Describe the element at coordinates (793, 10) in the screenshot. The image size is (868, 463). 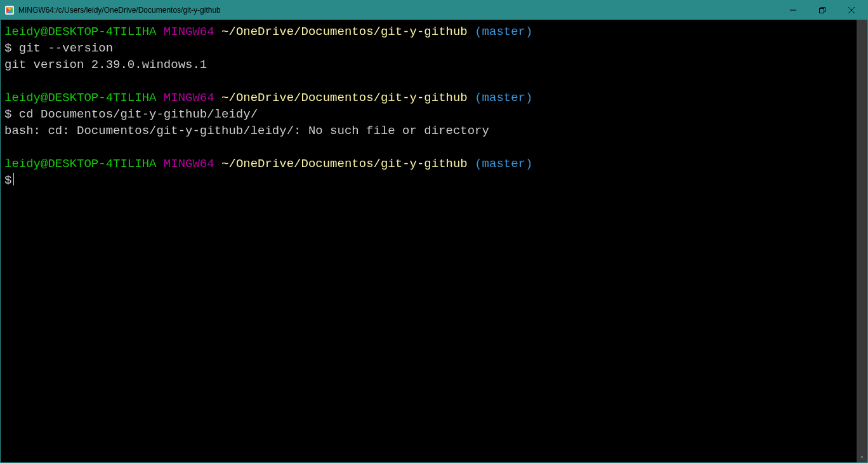
I see `minimize-button` at that location.